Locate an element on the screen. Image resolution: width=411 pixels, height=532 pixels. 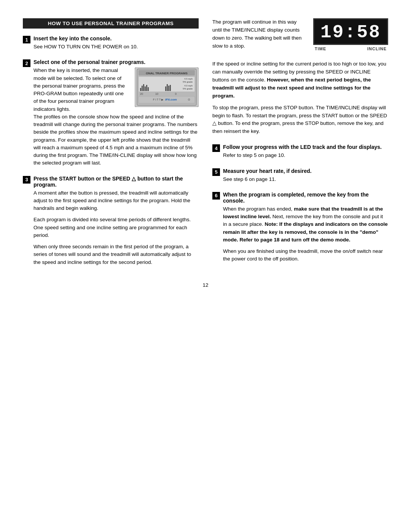
led-digits: 19:58 is located at coordinates (351, 32).